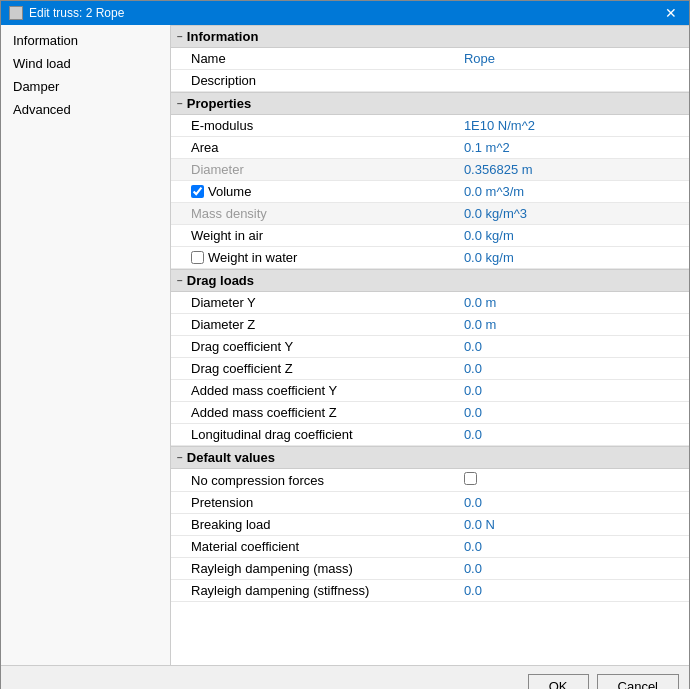 The width and height of the screenshot is (690, 689). What do you see at coordinates (430, 104) in the screenshot?
I see `section-header-properties: − Properties` at bounding box center [430, 104].